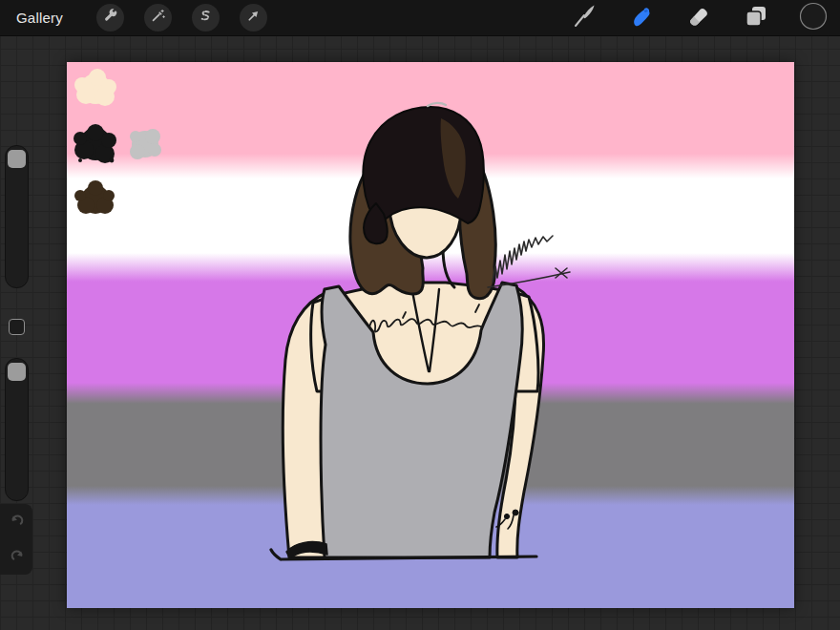 Image resolution: width=840 pixels, height=630 pixels. What do you see at coordinates (145, 144) in the screenshot?
I see `palette-swatch-gray` at bounding box center [145, 144].